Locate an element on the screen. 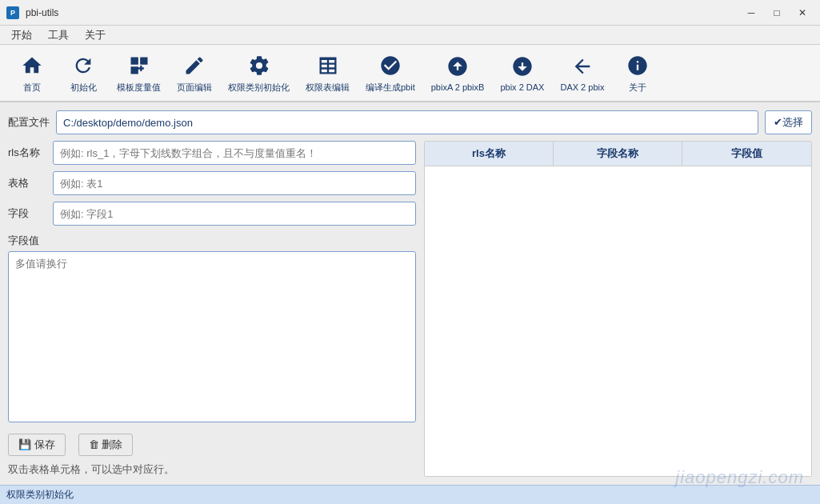 This screenshot has width=820, height=504. save-button: 💾 保存 is located at coordinates (37, 445).